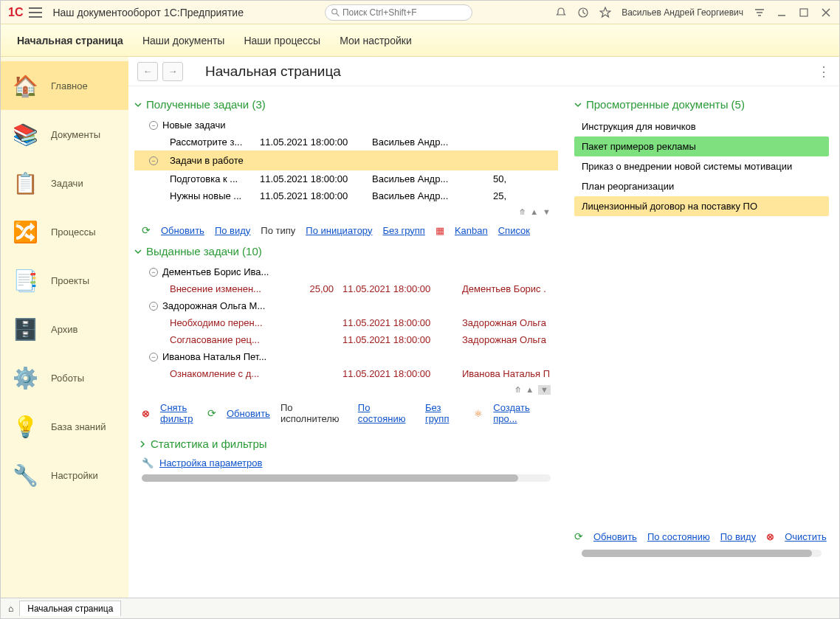  I want to click on issued-task-row: Необходимо перен...11.05.2021 18:00:00За…, so click(346, 323).